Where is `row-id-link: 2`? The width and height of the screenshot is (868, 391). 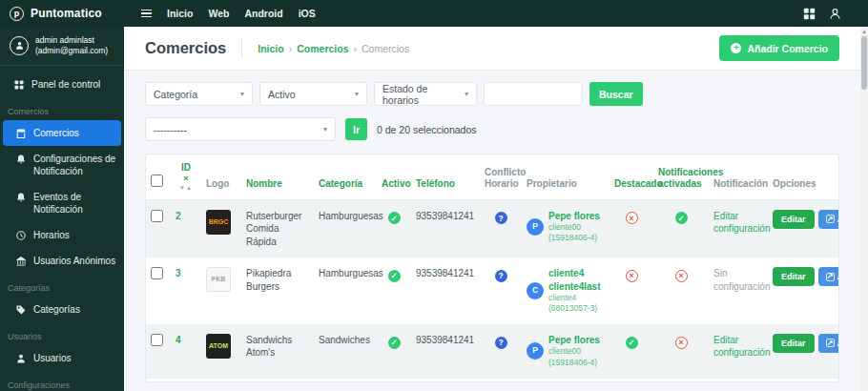
row-id-link: 2 is located at coordinates (178, 216).